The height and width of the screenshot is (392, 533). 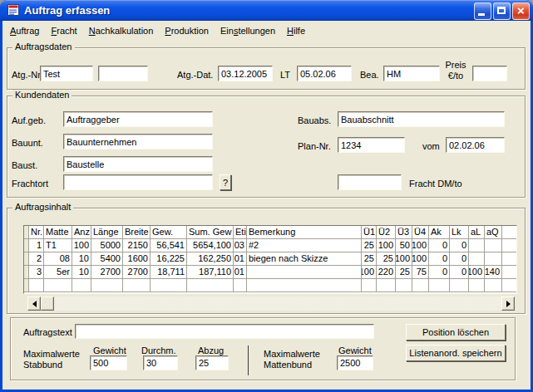 I want to click on column-header: Länge, so click(x=107, y=233).